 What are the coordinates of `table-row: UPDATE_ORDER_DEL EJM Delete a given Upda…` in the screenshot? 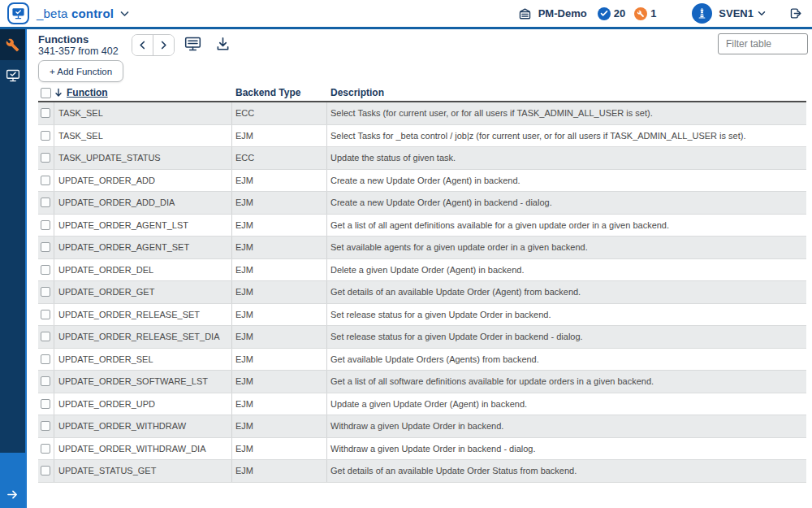 It's located at (422, 271).